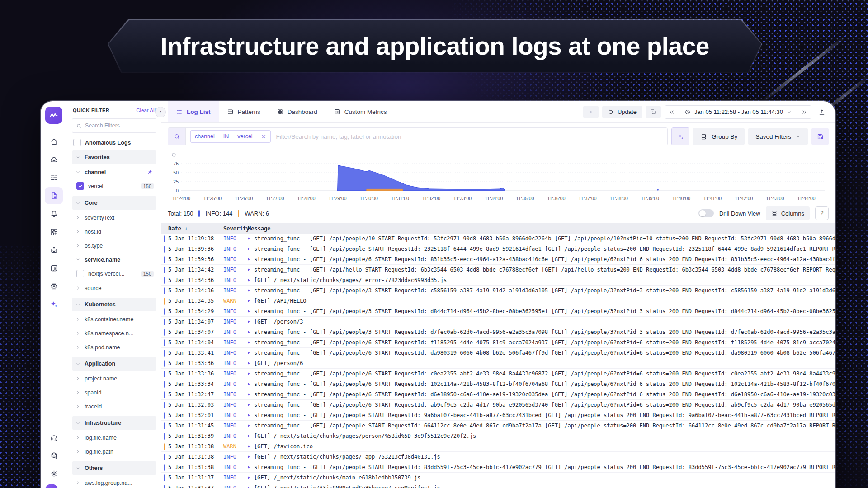 The width and height of the screenshot is (868, 488). Describe the element at coordinates (54, 160) in the screenshot. I see `services-icon` at that location.